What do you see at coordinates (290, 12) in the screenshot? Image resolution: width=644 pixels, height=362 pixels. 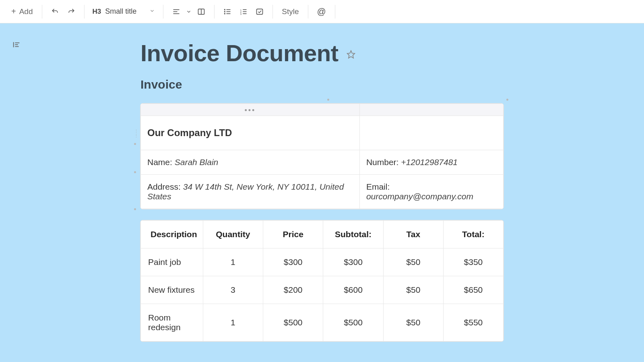 I see `style-button: Style` at bounding box center [290, 12].